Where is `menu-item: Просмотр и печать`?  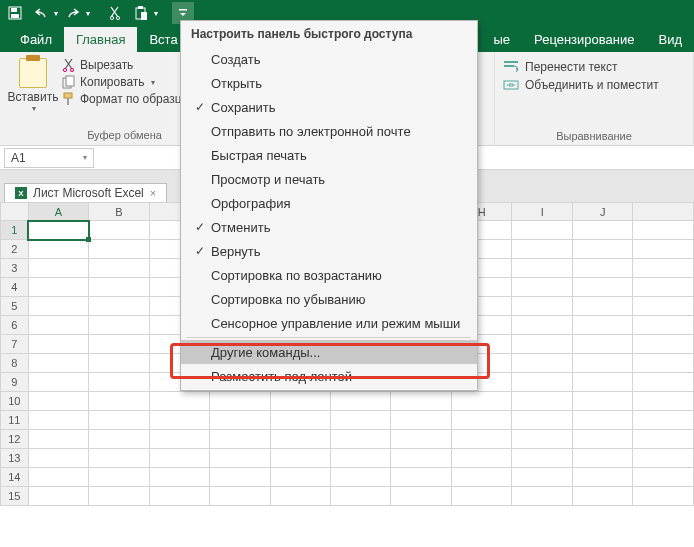
menu-item: Просмотр и печать is located at coordinates (329, 179).